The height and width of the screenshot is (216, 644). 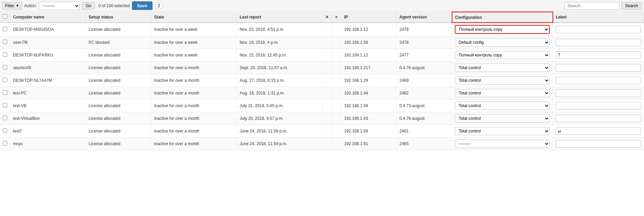 I want to click on last-report: Sept. 20, 2018, 11:57 a.m., so click(x=280, y=68).